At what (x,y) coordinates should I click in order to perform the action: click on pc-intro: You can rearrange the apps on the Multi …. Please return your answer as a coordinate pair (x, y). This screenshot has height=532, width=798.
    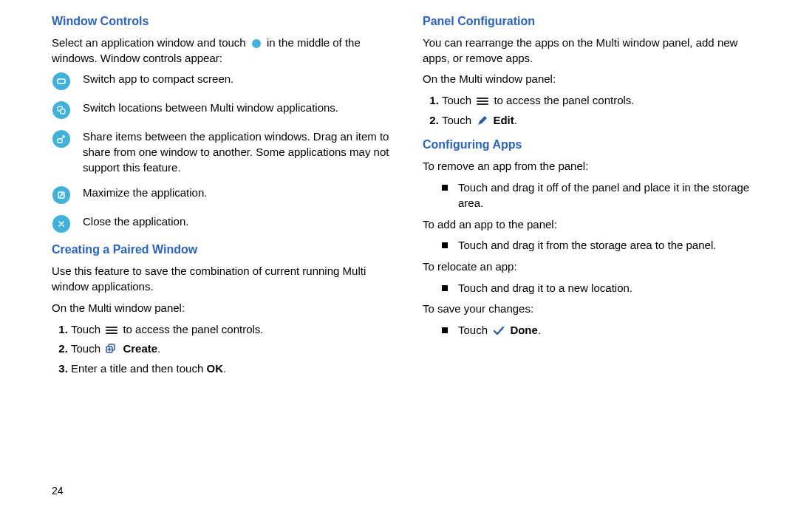
    Looking at the image, I should click on (593, 50).